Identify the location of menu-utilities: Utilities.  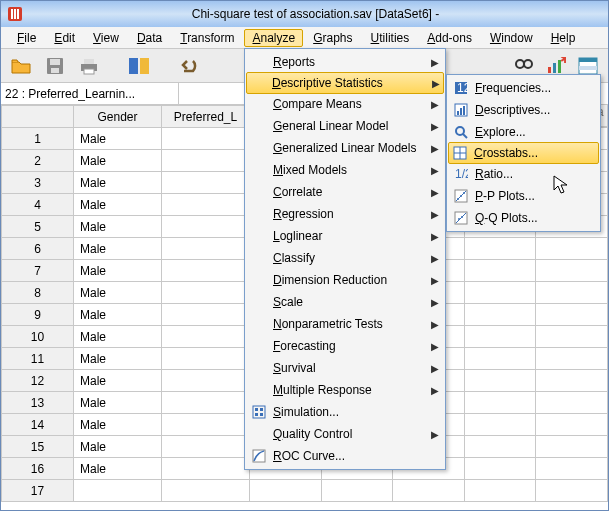
(390, 38).